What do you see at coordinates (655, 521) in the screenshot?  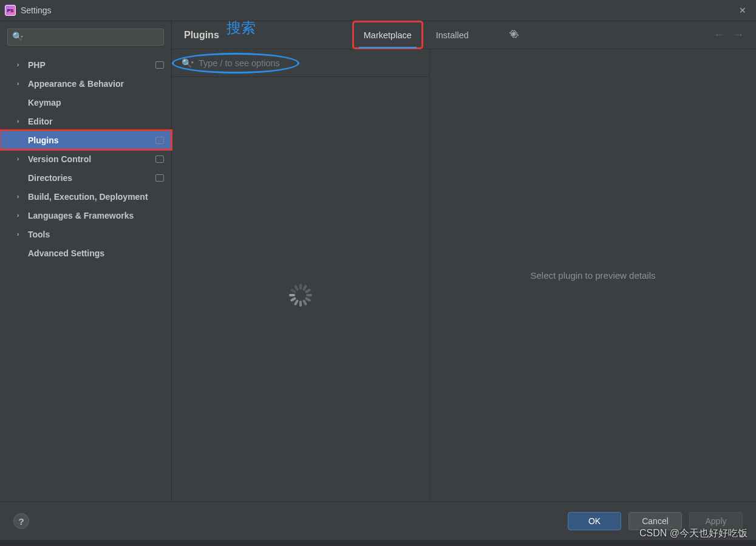 I see `cancel-button: Cancel` at bounding box center [655, 521].